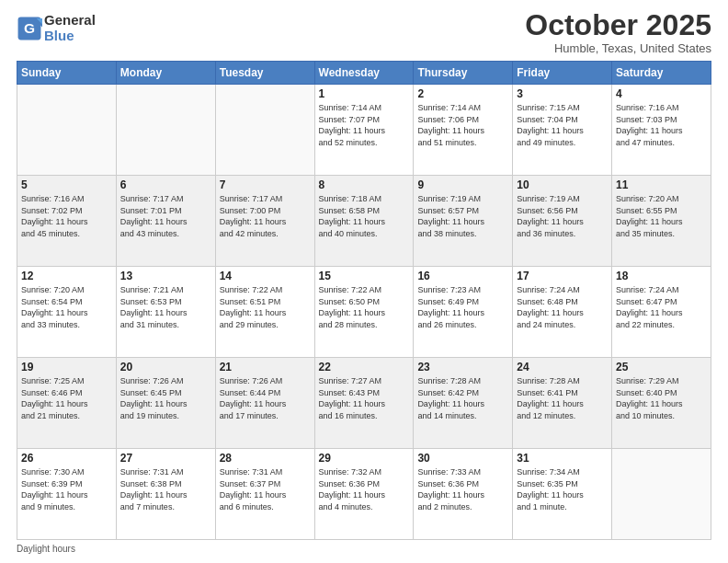  What do you see at coordinates (563, 216) in the screenshot?
I see `day-info: Sunrise: 7:19 AM Sunset: 6:56 PM Dayligh…` at bounding box center [563, 216].